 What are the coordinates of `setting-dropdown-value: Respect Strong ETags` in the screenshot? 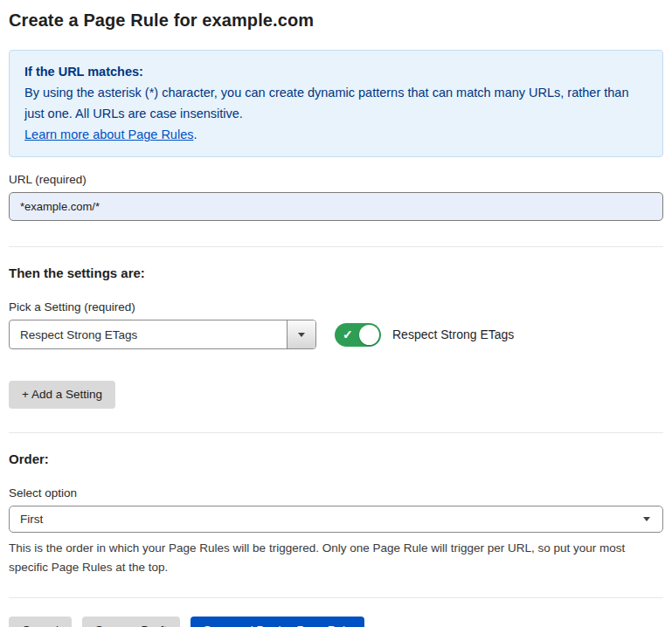 It's located at (149, 334).